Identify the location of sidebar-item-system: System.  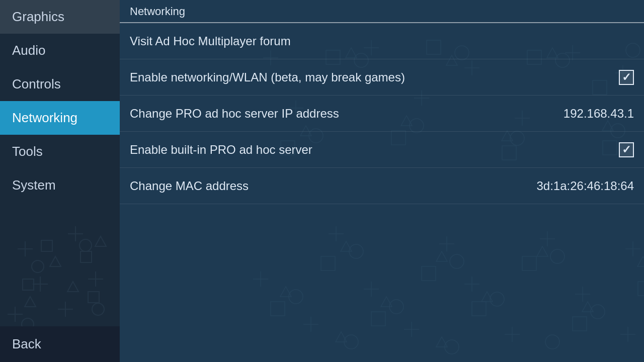
(60, 185).